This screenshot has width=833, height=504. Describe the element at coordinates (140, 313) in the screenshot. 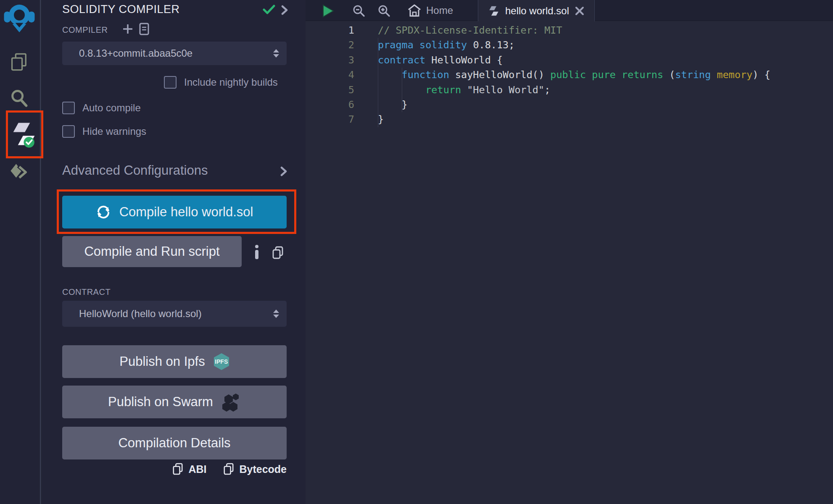

I see `contract-select-value: HelloWorld (hello world.sol)` at that location.